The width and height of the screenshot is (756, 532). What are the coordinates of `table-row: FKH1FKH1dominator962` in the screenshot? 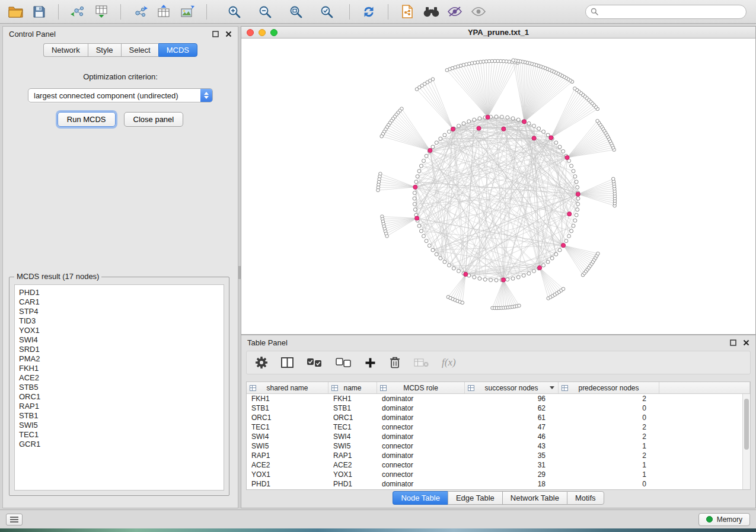 It's located at (495, 399).